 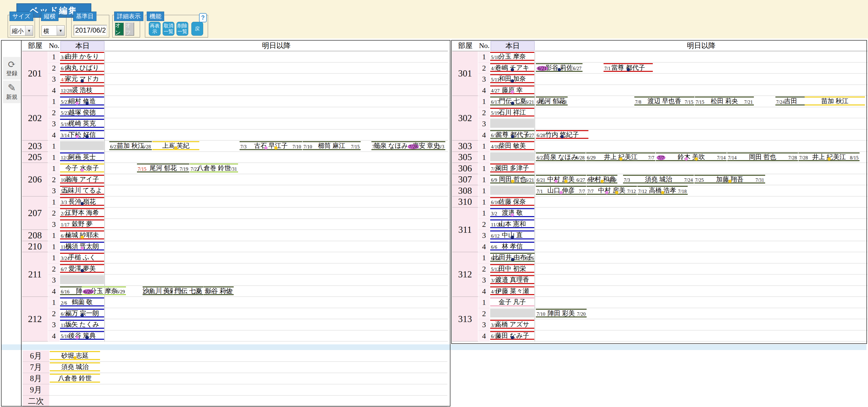 I want to click on patient-today-cell: 若海 アイ子10/29, so click(x=82, y=179).